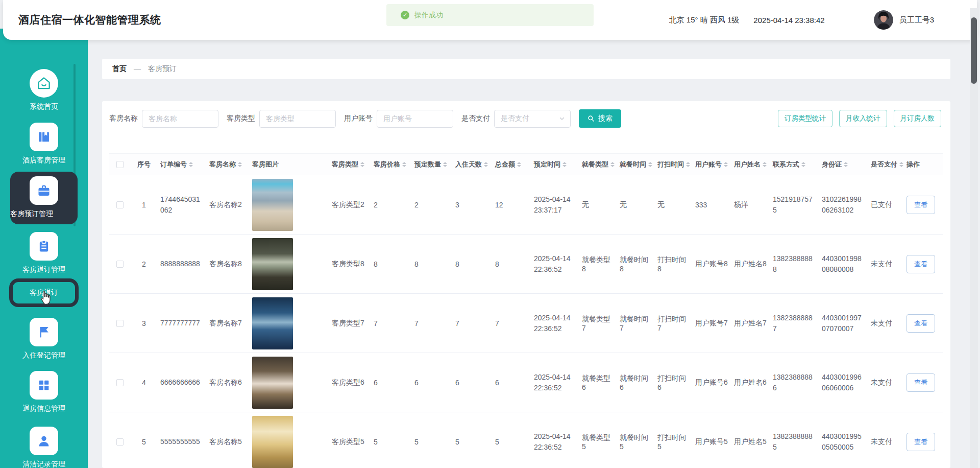 Image resolution: width=980 pixels, height=468 pixels. I want to click on col-booking-time: 预定时间, so click(555, 165).